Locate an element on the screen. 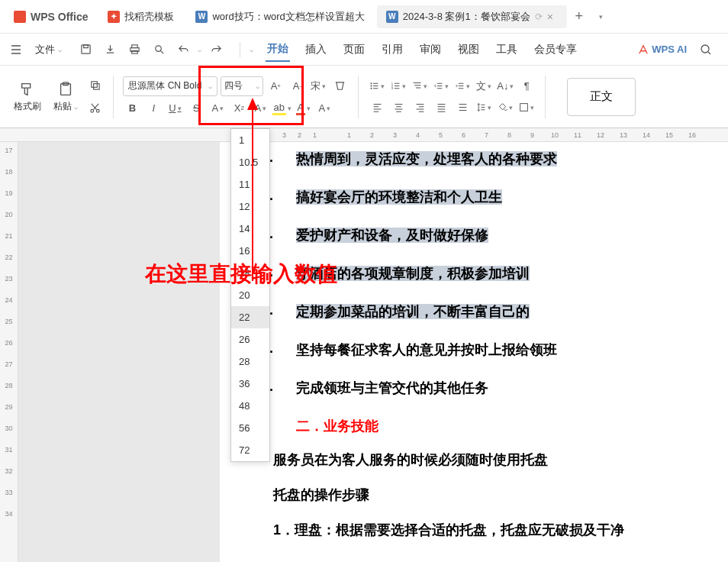 This screenshot has height=562, width=728. new-tab-button: + is located at coordinates (579, 17).